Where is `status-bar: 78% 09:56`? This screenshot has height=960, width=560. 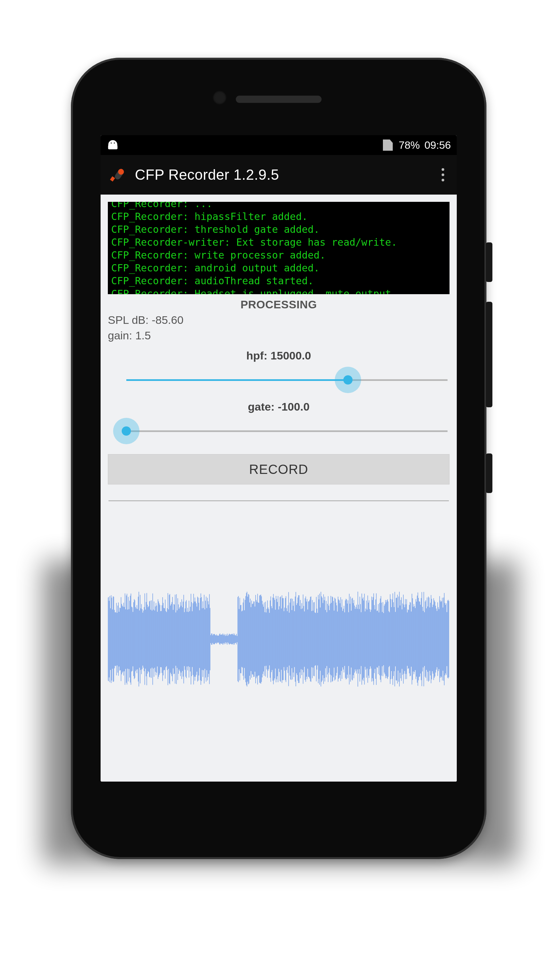 status-bar: 78% 09:56 is located at coordinates (279, 145).